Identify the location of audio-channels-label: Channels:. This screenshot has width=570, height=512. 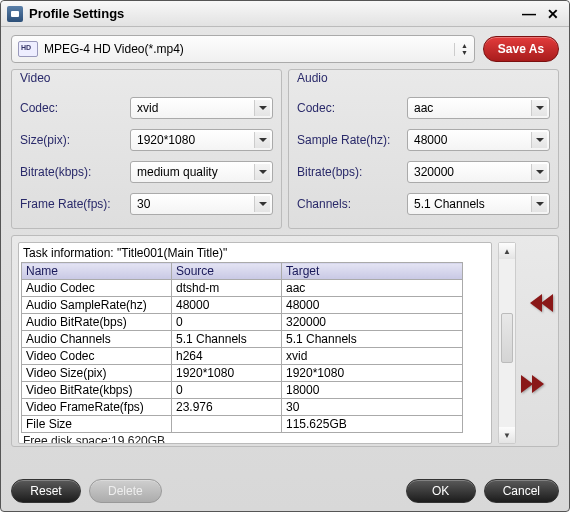
(349, 204).